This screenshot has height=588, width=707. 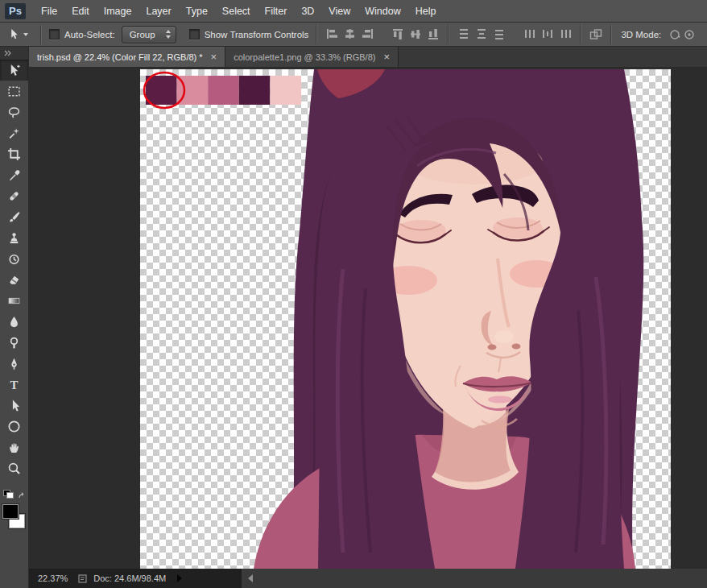 What do you see at coordinates (276, 11) in the screenshot?
I see `menu-filter: Filter` at bounding box center [276, 11].